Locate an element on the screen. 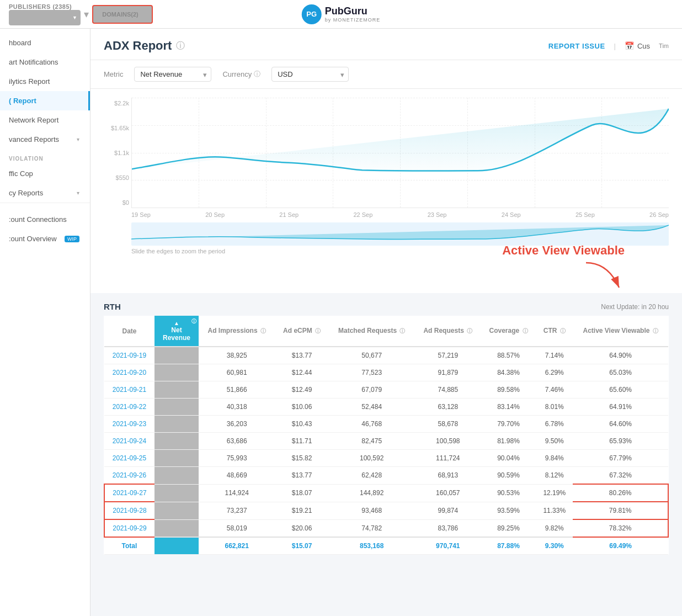 Image resolution: width=682 pixels, height=616 pixels. cell-active-view-viewable: 79.81% is located at coordinates (620, 511).